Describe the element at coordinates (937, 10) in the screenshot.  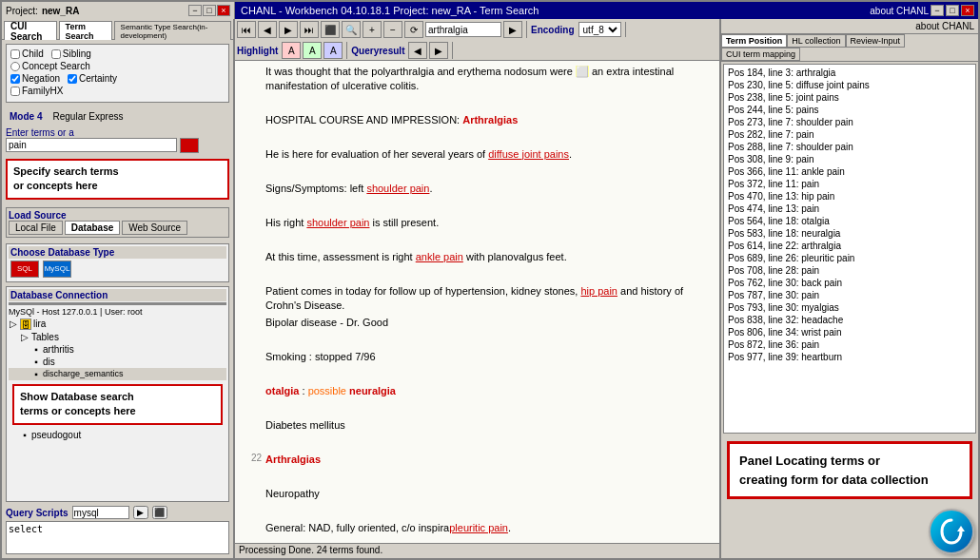
I see `win-min-btn: −` at that location.